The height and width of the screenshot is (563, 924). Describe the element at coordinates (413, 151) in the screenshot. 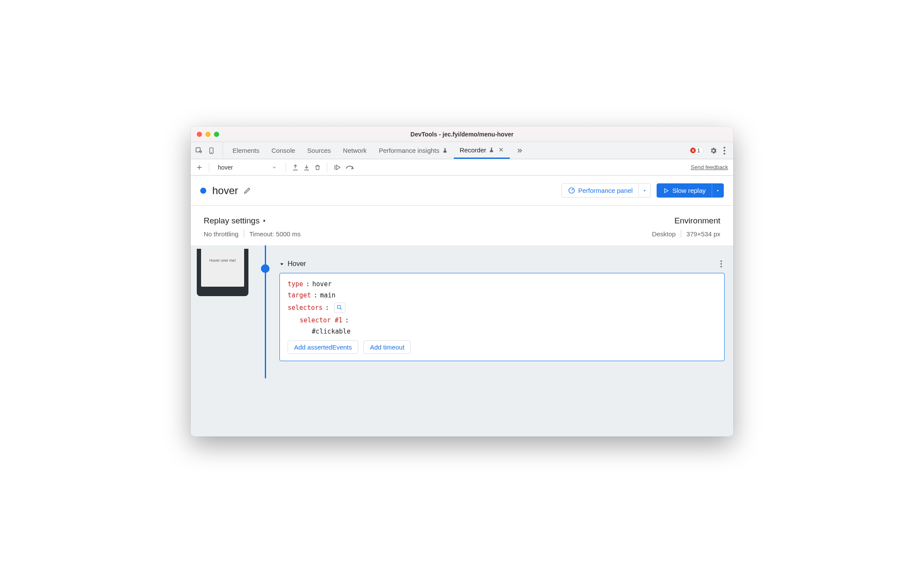

I see `tab-performance-insights: Performance insights` at that location.